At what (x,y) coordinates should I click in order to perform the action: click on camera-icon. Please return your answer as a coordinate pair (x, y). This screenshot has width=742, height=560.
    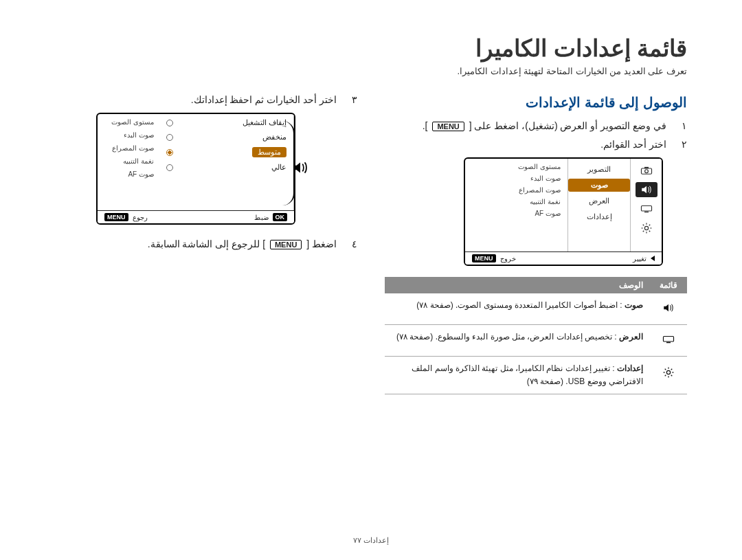
    Looking at the image, I should click on (647, 170).